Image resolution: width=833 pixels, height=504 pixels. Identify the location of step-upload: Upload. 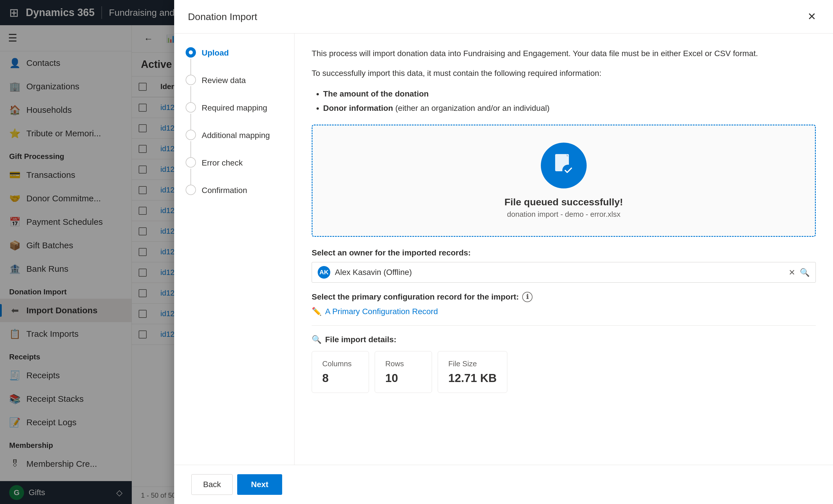
(234, 61).